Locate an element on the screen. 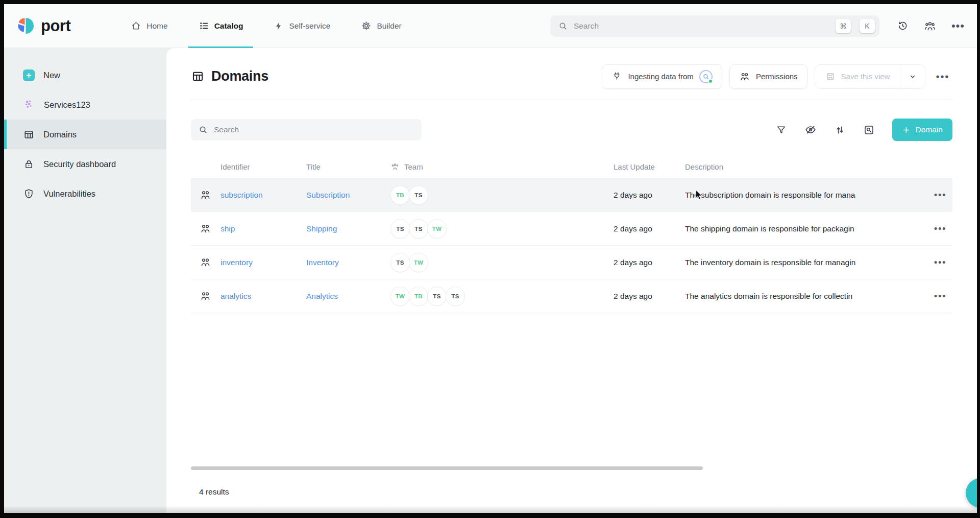 The image size is (980, 518). hide-columns-button is located at coordinates (811, 130).